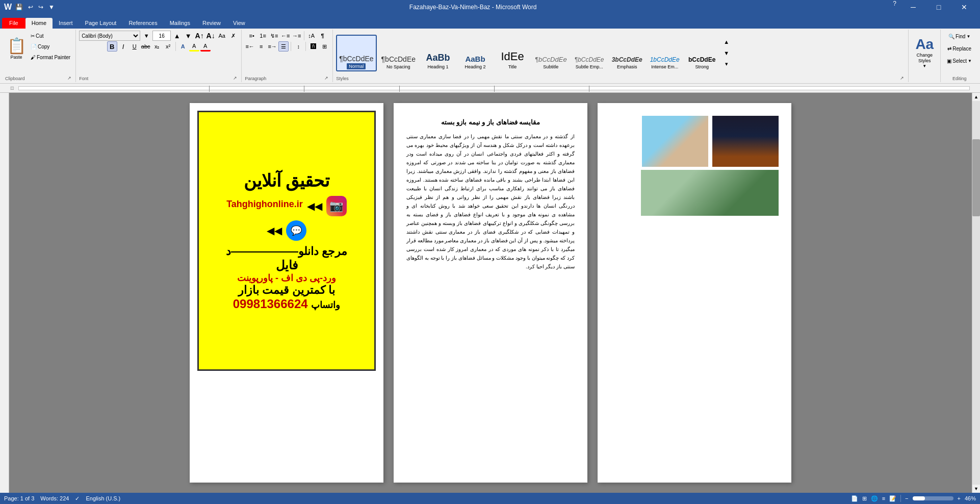 The image size is (980, 504). Describe the element at coordinates (893, 499) in the screenshot. I see `view-draft-button: 📝` at that location.